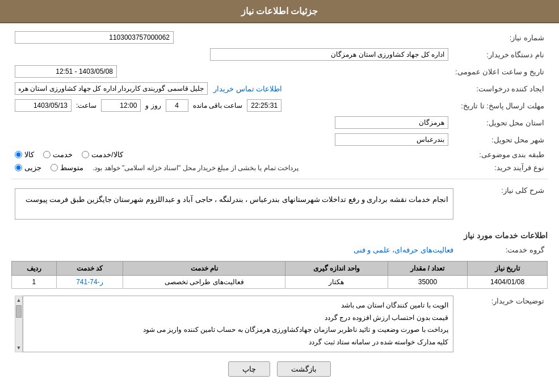  I want to click on col-service-code: کد خدمت, so click(90, 269).